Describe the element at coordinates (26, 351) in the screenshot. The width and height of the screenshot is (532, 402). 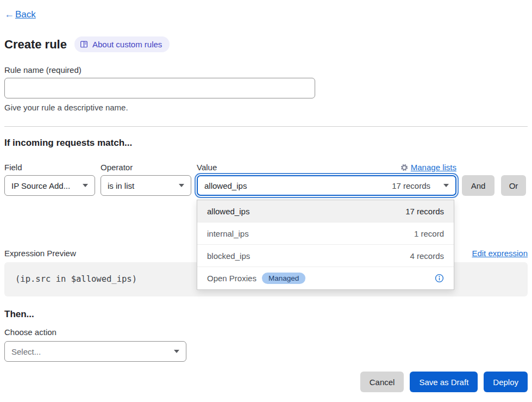
I see `action-select-placeholder: Select...` at that location.